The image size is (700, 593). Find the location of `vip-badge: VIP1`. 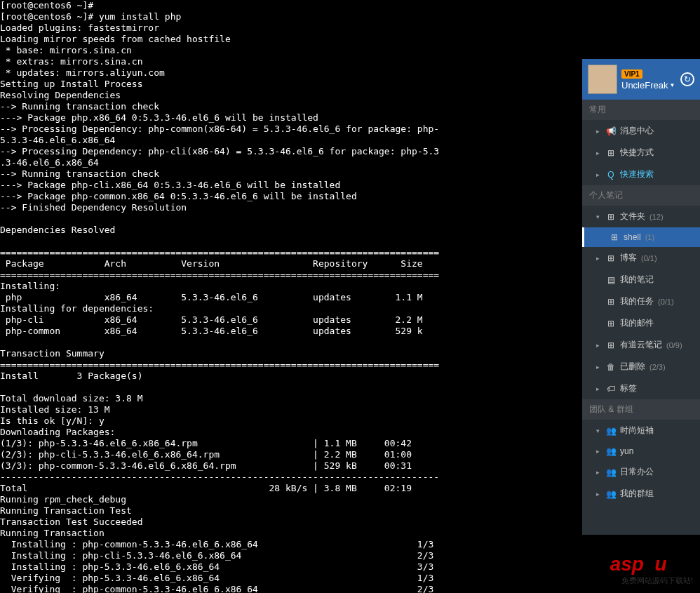

vip-badge: VIP1 is located at coordinates (632, 74).